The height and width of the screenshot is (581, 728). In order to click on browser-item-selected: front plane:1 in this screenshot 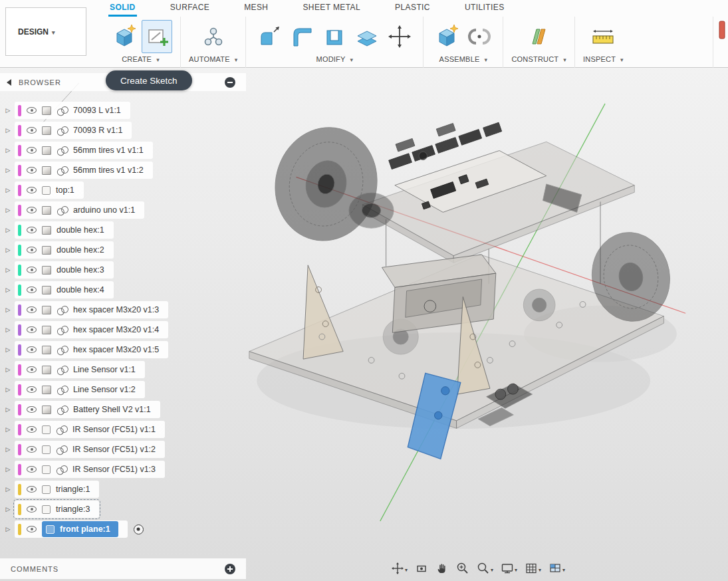, I will do `click(124, 529)`.